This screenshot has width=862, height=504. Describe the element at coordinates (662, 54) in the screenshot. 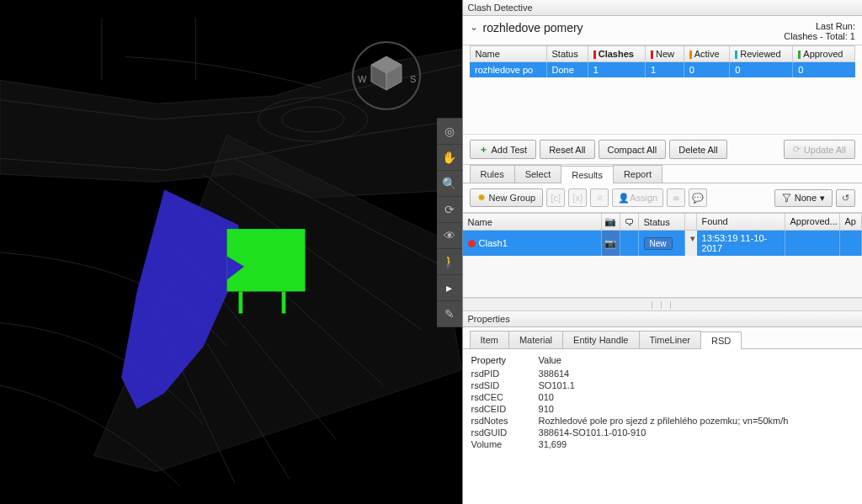

I see `tests-header-row: Name Status Clashes New Active Reviewed …` at that location.